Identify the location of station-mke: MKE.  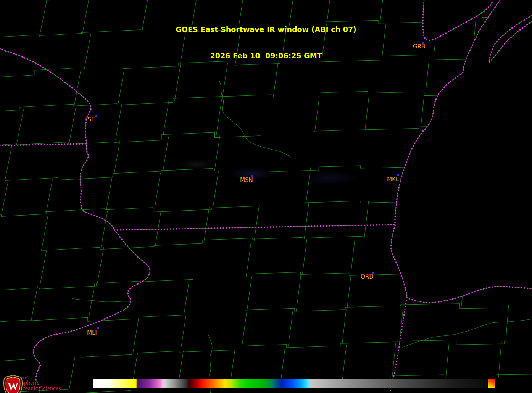
(393, 179).